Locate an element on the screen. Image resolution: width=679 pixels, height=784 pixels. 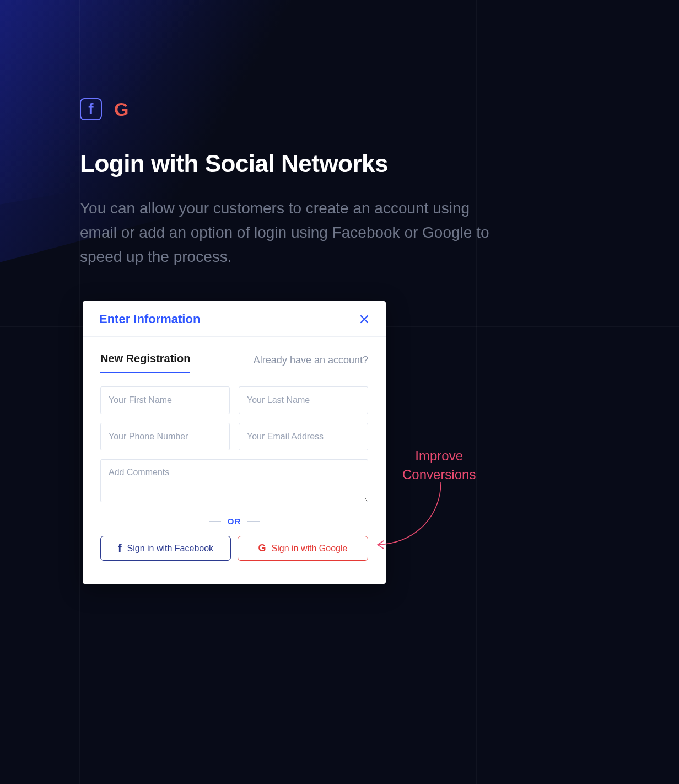
tab-new-registration: New Registration is located at coordinates (146, 363).